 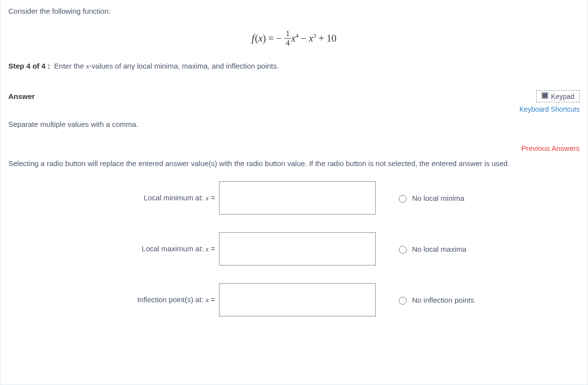 I want to click on no-inflection-label: No inflection points, so click(x=443, y=300).